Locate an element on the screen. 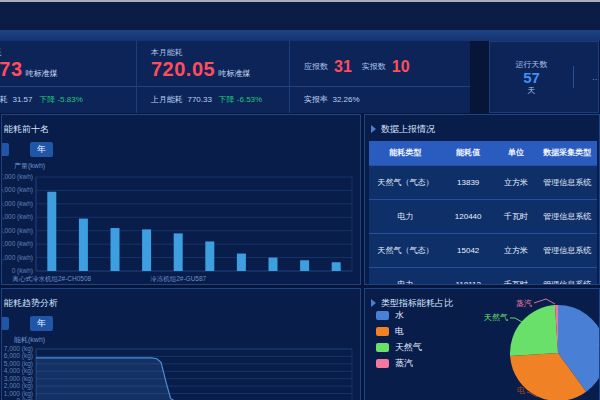 This screenshot has height=400, width=600. table-header-row: 能耗类型能耗值单位数据采集类型 is located at coordinates (483, 153).